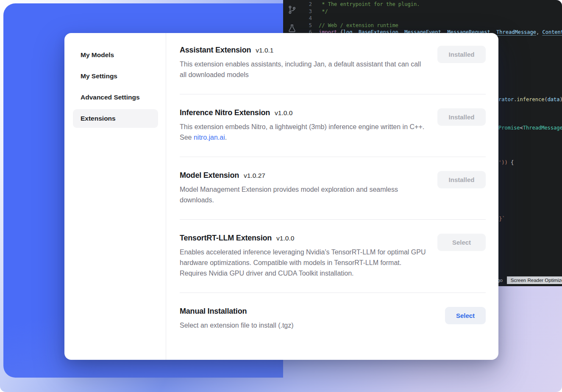 This screenshot has width=562, height=392. What do you see at coordinates (236, 319) in the screenshot?
I see `extension-info: Manual Installation Select an extension …` at bounding box center [236, 319].